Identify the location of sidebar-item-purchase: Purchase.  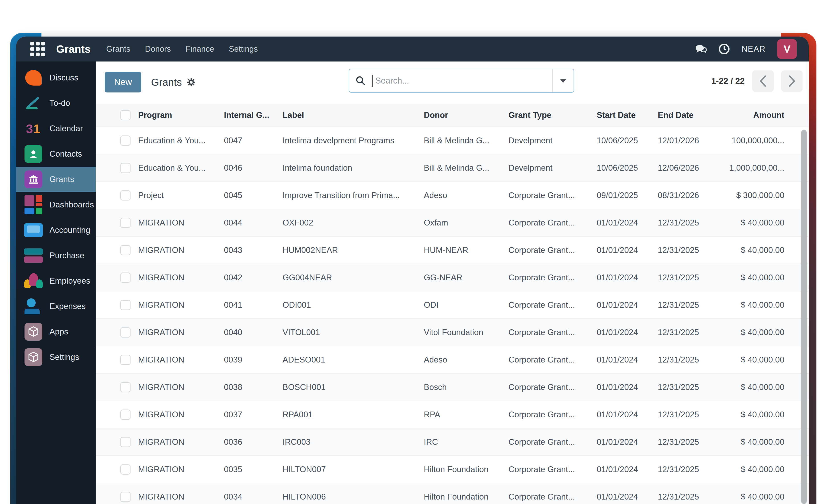
(56, 256).